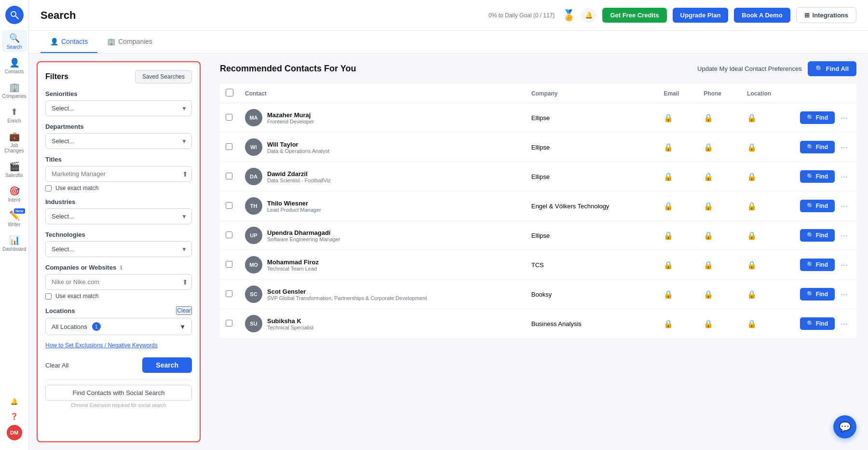 This screenshot has height=450, width=868. Describe the element at coordinates (119, 141) in the screenshot. I see `departments-select: Select...` at that location.